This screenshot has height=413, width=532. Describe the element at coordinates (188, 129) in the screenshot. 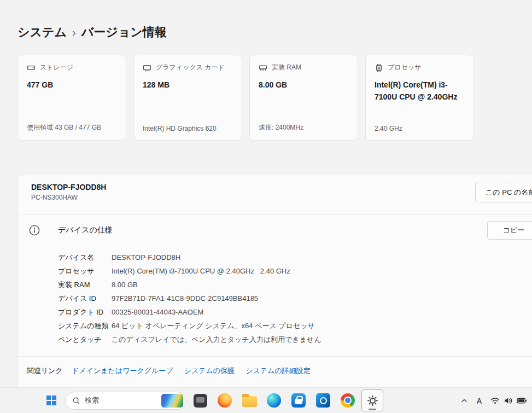

I see `card-footnote: Intel(R) HD Graphics 620` at that location.